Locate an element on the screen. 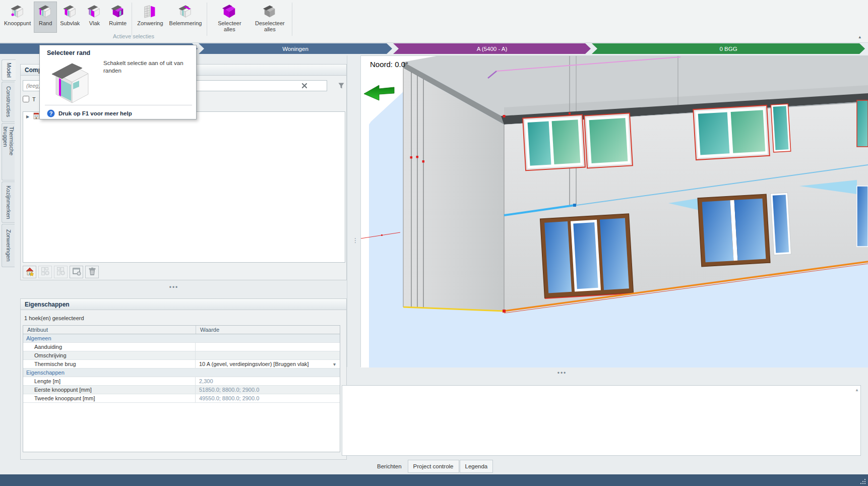 The height and width of the screenshot is (486, 868). panel-gear-2-icon is located at coordinates (61, 272).